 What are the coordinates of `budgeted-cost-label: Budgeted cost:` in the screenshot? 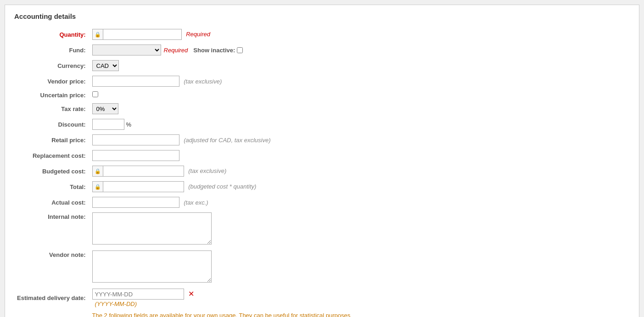 It's located at (52, 171).